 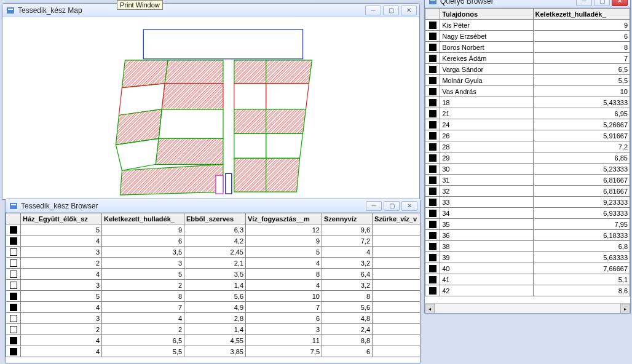 I want to click on cell: 30, so click(x=487, y=169).